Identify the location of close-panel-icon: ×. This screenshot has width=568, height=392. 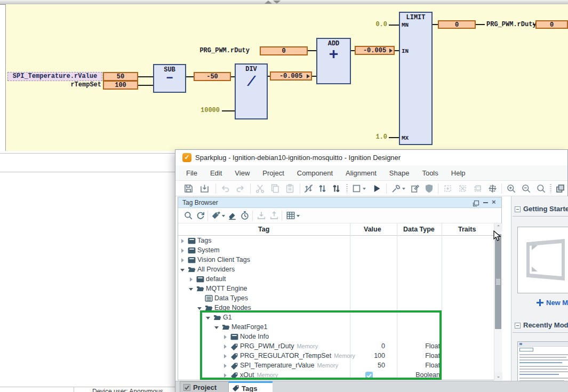
(495, 202).